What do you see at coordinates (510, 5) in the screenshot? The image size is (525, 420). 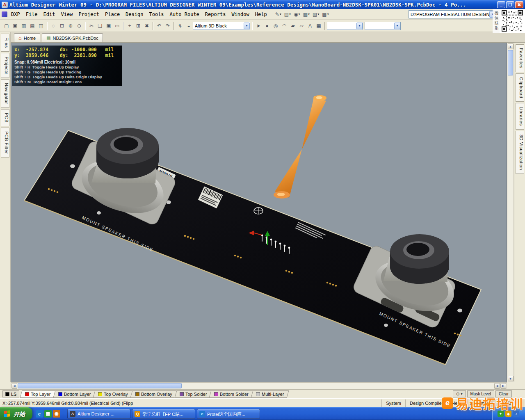 I see `restore-button: ❐` at bounding box center [510, 5].